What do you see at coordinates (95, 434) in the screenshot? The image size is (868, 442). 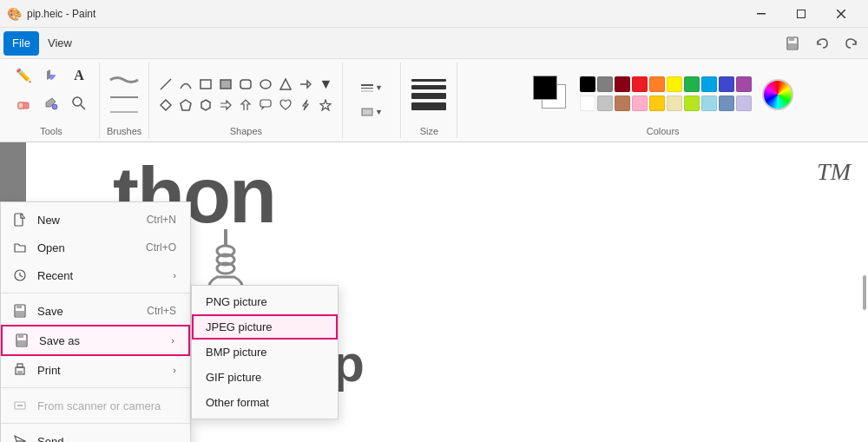 I see `menu-send: Send` at bounding box center [95, 434].